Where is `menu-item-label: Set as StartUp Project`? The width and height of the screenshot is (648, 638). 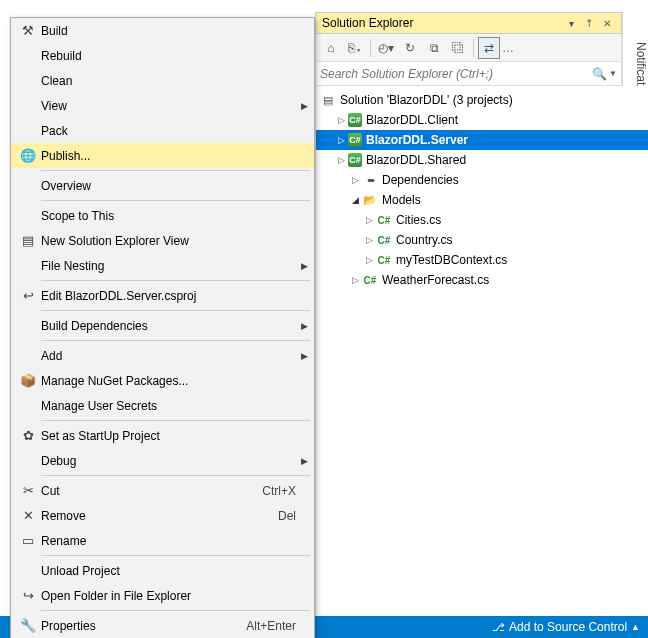 menu-item-label: Set as StartUp Project is located at coordinates (168, 436).